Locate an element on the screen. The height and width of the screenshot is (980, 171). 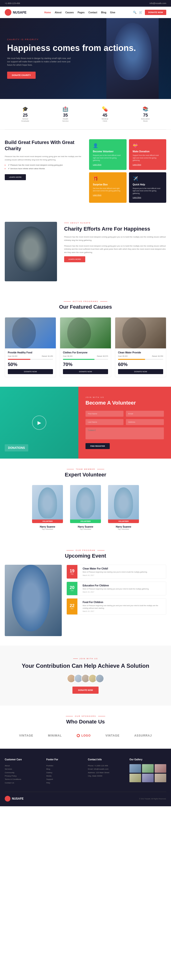
about-title: Build Great Futures With Great Charity is located at coordinates (43, 145).